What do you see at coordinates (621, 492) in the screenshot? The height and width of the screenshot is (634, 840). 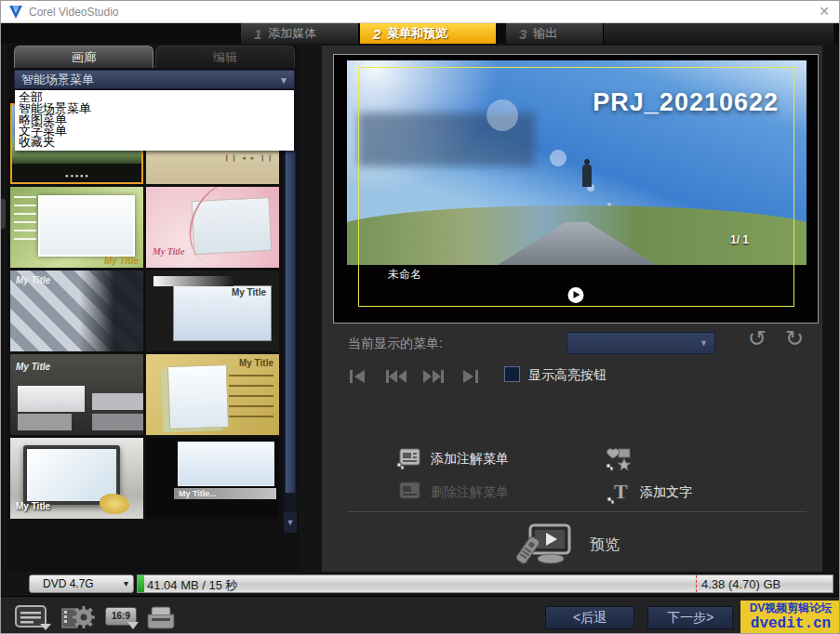 I see `svg-text: T` at bounding box center [621, 492].